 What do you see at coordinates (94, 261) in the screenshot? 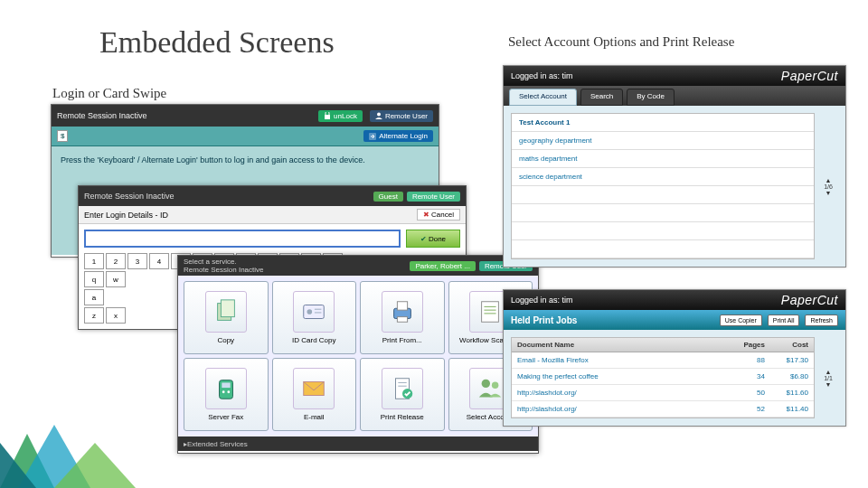
I see `key-1: 1` at bounding box center [94, 261].